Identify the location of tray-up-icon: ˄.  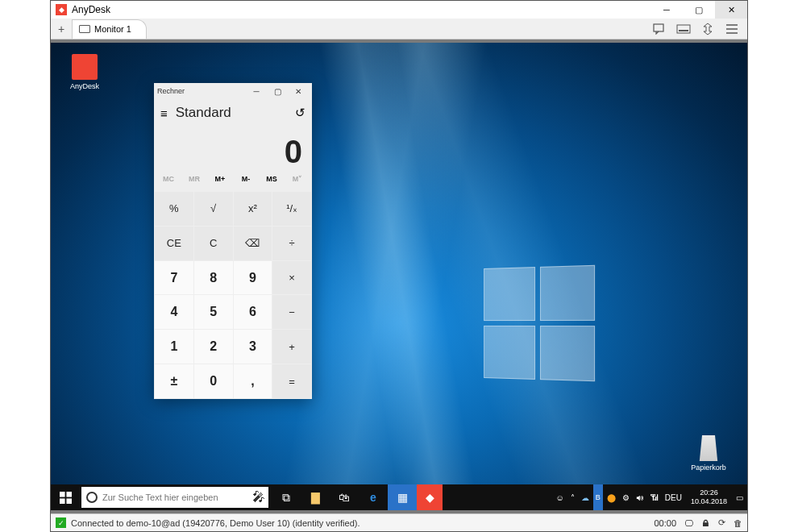
(572, 497).